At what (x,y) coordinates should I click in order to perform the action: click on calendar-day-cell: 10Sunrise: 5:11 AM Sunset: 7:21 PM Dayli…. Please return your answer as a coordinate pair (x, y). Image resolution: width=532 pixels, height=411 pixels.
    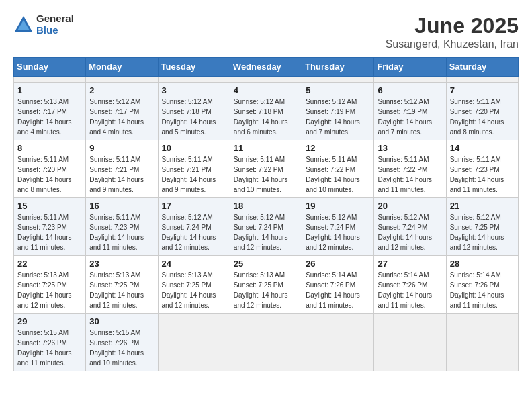
    Looking at the image, I should click on (193, 169).